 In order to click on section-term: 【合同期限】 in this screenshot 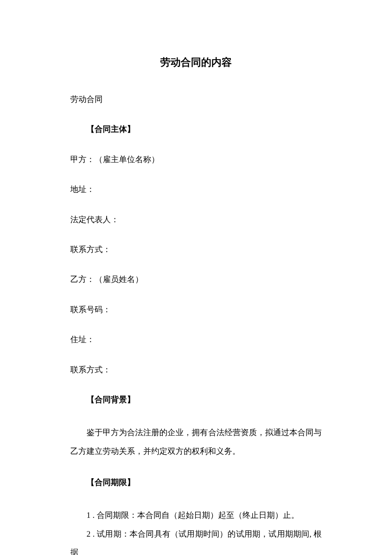, I will do `click(196, 482)`.